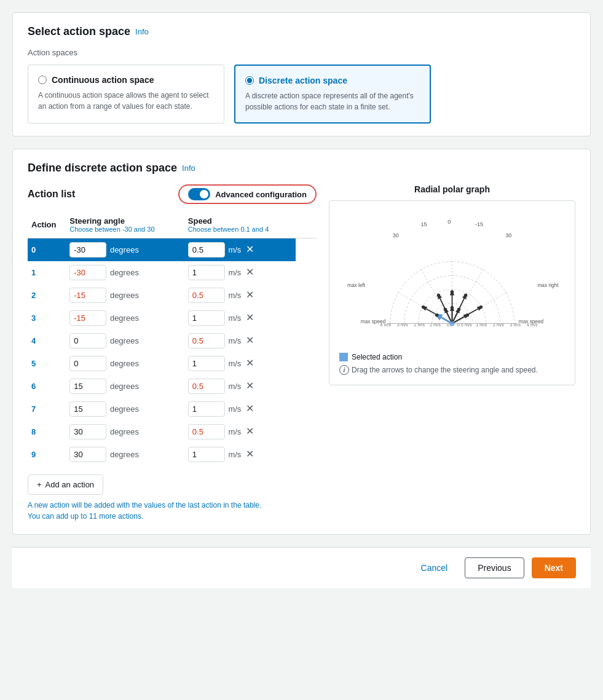  I want to click on section2-info-link: Info, so click(189, 168).